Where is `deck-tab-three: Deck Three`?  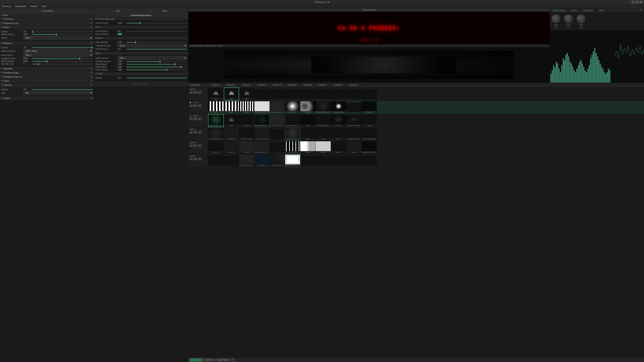 deck-tab-three: Deck Three is located at coordinates (223, 360).